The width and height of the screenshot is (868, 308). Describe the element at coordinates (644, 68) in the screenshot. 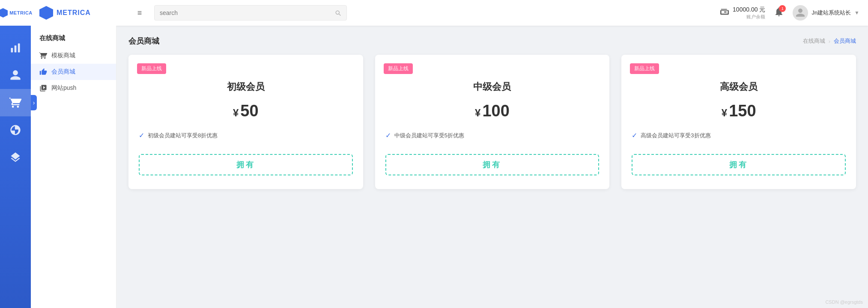

I see `new-badge-premium: 新品上线` at that location.